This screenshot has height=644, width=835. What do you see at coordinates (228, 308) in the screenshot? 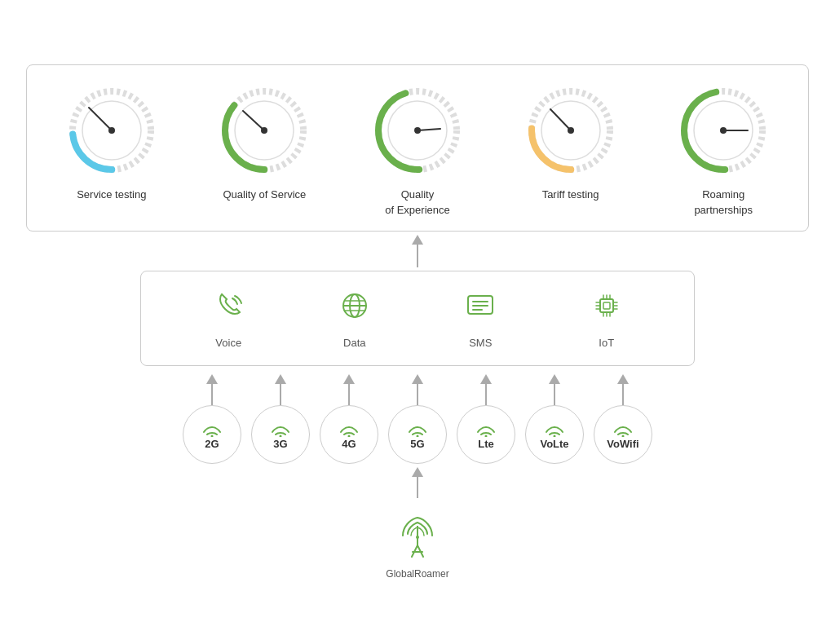
I see `voice-icon` at bounding box center [228, 308].